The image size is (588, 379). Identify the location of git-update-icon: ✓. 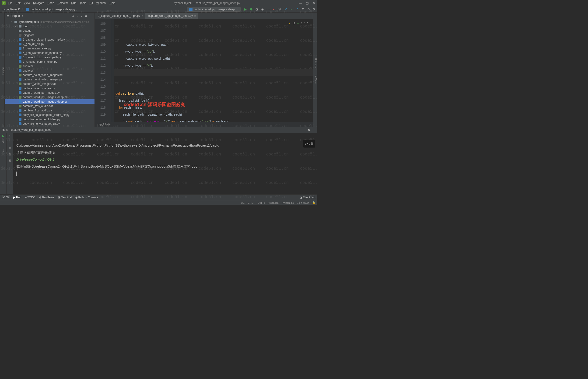
(286, 9).